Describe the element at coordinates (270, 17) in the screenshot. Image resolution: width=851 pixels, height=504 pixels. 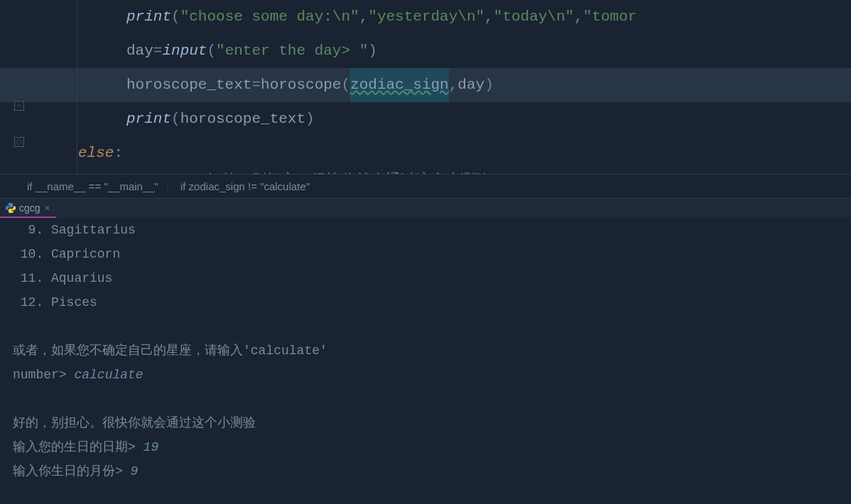
I see `string-literal: "choose some day:\n"` at that location.